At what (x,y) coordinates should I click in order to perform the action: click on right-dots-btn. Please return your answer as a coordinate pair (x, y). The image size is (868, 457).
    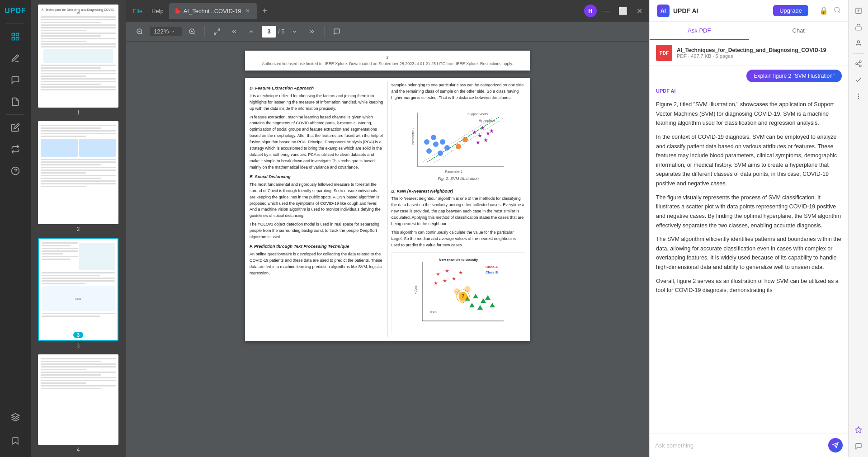
    Looking at the image, I should click on (859, 96).